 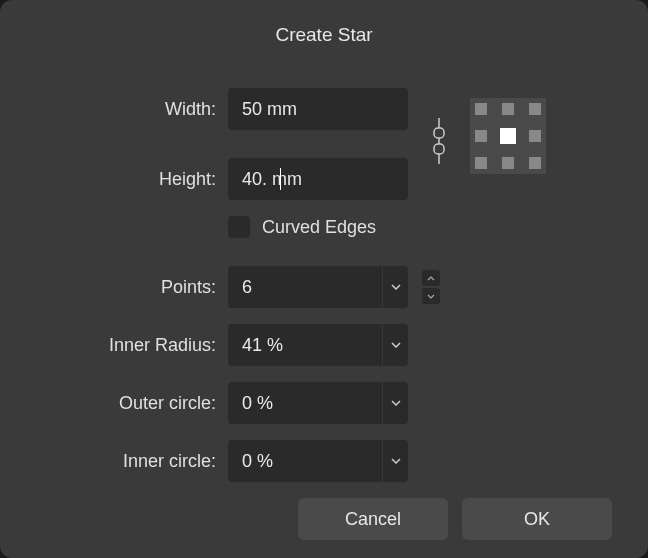 I want to click on points-step-up, so click(x=431, y=278).